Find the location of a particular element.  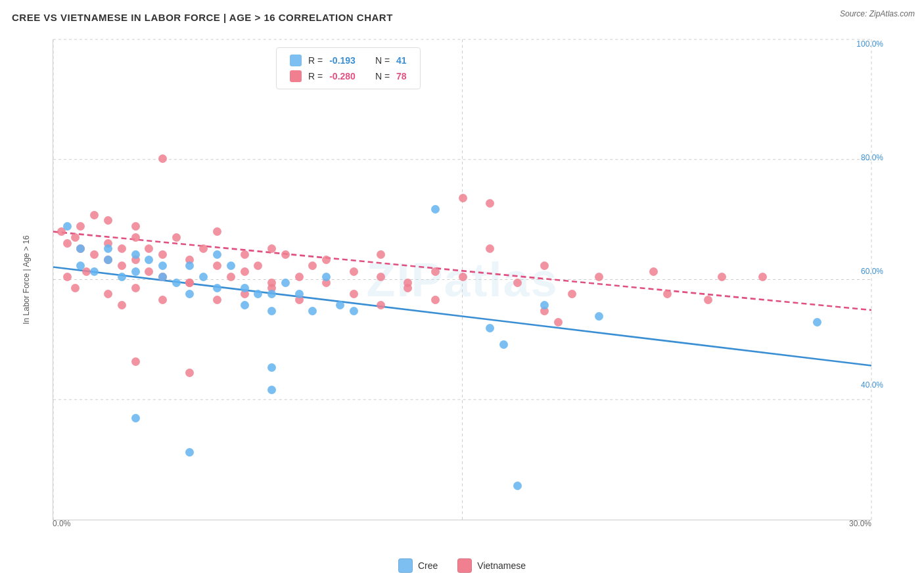

x-label-0: 0.0% is located at coordinates (62, 524).